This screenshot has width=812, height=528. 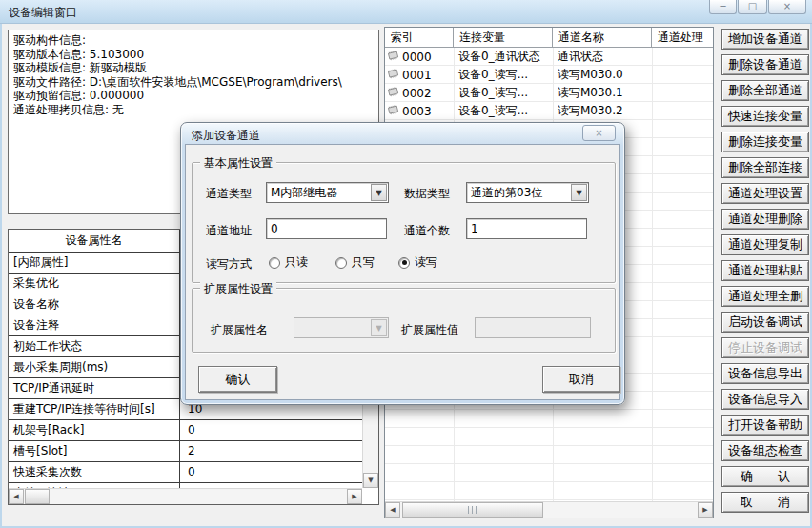 What do you see at coordinates (404, 223) in the screenshot?
I see `basic-properties-group: 基本属性设置 通道类型 M内部继电器 ▼ 数据类型 通道的第03位 ▼ 通道地址…` at bounding box center [404, 223].